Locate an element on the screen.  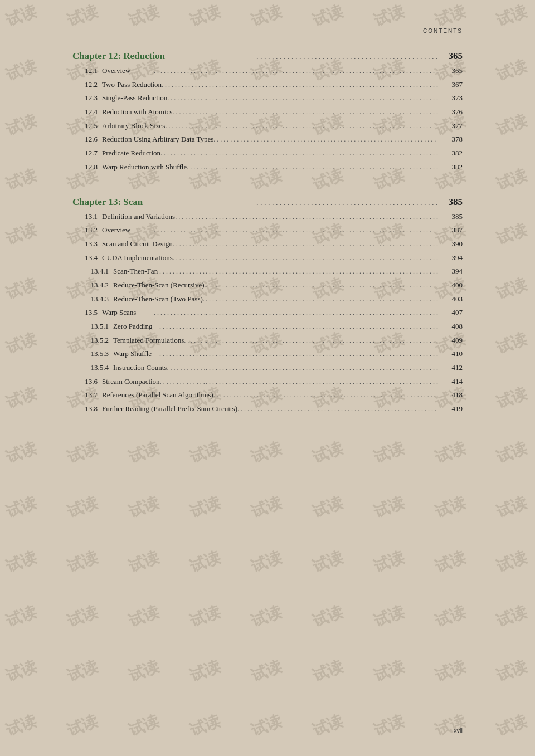
toc-entry-1-6: 13.4.3Reduce-Then-Scan (Two Pass) . . . … is located at coordinates (268, 300).